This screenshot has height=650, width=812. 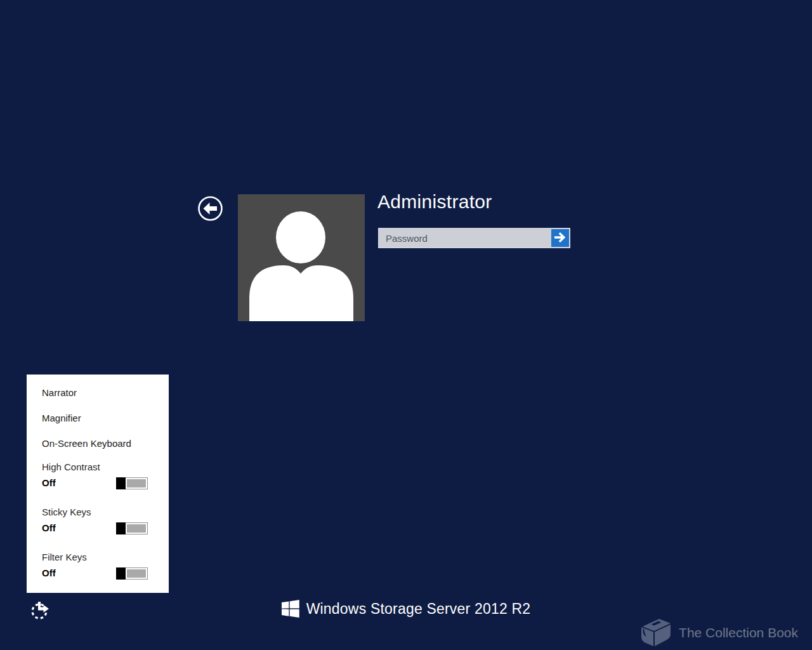 What do you see at coordinates (560, 239) in the screenshot?
I see `arrow-right-icon` at bounding box center [560, 239].